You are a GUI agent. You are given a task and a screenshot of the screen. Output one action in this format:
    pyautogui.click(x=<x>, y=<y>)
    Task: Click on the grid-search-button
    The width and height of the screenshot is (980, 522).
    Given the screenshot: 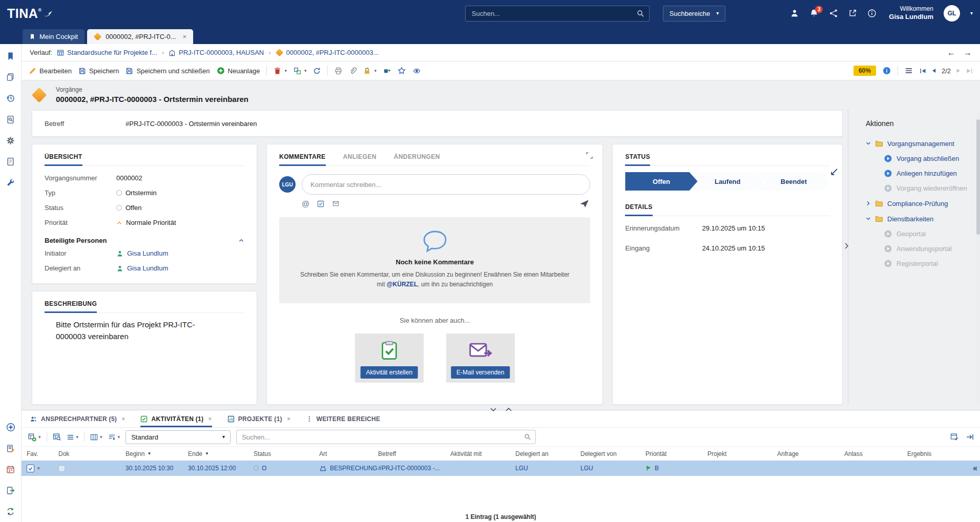 What is the action you would take?
    pyautogui.click(x=57, y=437)
    